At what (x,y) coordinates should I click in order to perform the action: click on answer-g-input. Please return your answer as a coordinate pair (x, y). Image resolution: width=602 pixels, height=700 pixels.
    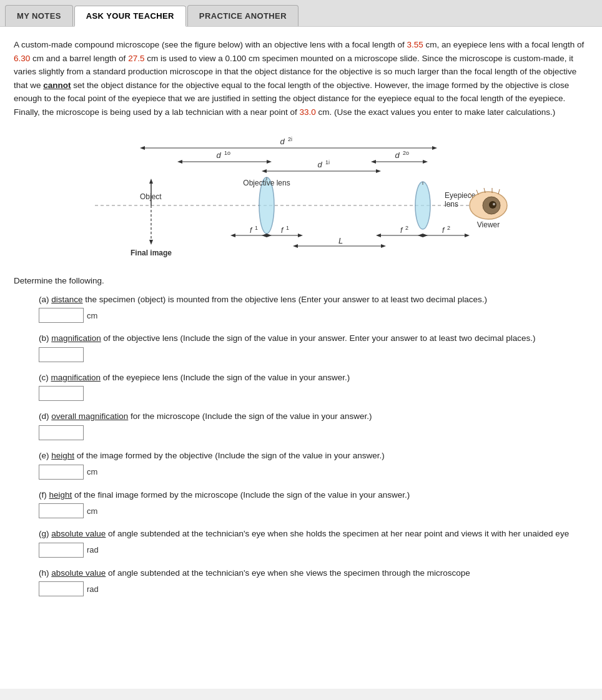
    Looking at the image, I should click on (61, 550).